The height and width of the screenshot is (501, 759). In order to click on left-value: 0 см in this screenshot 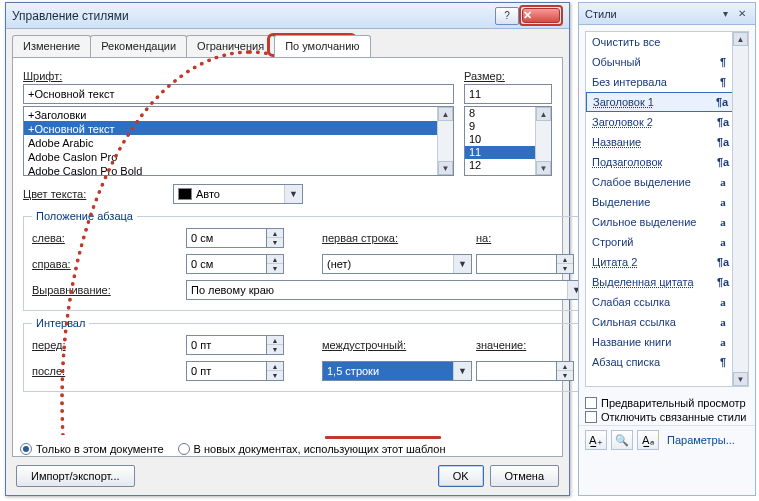, I will do `click(226, 238)`.